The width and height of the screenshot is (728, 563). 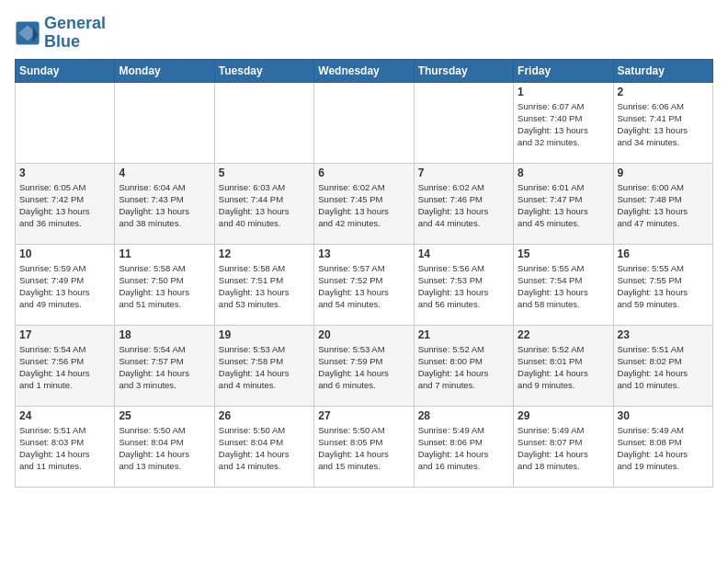 I want to click on calendar-cell: 1Sunrise: 6:07 AM Sunset: 7:40 PM Daylig…, so click(x=563, y=122).